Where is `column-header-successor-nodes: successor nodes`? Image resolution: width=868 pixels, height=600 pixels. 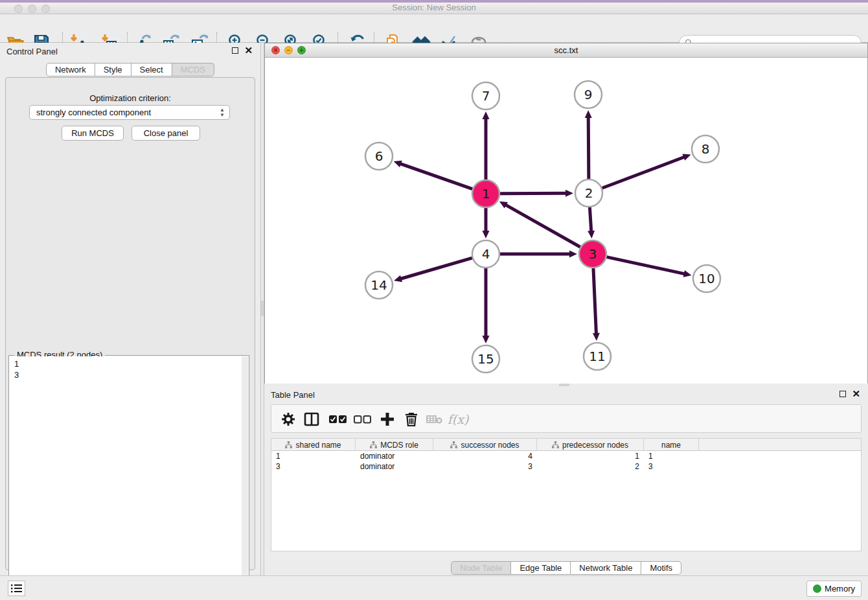
column-header-successor-nodes: successor nodes is located at coordinates (485, 444).